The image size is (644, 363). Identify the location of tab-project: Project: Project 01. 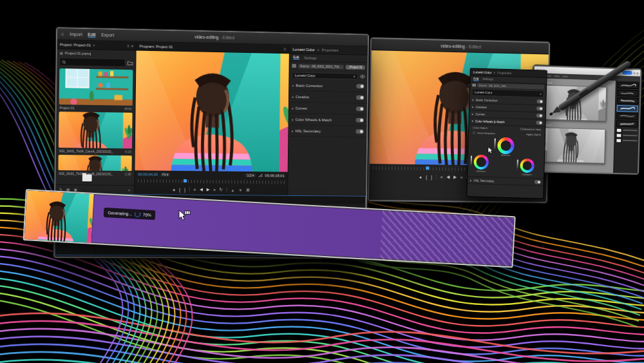
(75, 45).